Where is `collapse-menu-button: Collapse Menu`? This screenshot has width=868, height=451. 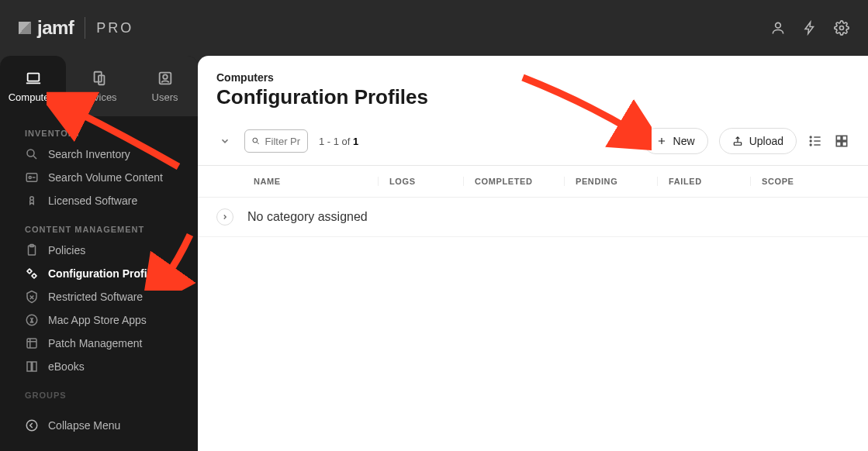 collapse-menu-button: Collapse Menu is located at coordinates (99, 429).